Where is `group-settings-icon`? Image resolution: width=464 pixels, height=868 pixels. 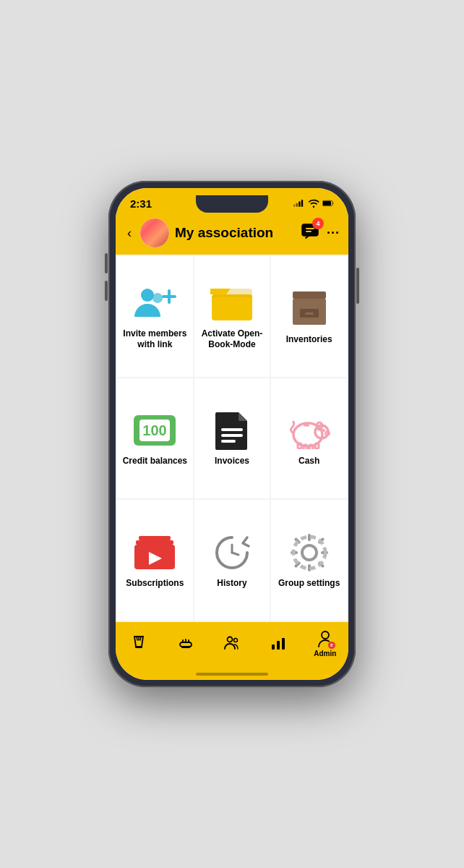 group-settings-icon is located at coordinates (309, 553).